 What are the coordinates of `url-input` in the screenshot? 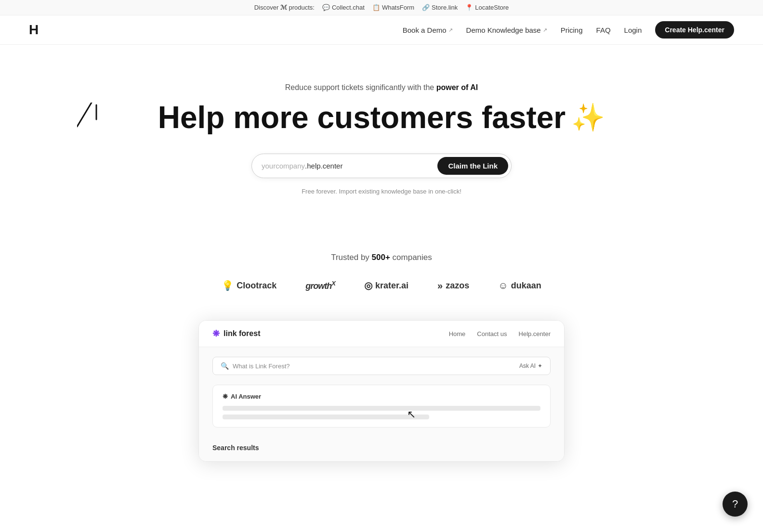 It's located at (388, 166).